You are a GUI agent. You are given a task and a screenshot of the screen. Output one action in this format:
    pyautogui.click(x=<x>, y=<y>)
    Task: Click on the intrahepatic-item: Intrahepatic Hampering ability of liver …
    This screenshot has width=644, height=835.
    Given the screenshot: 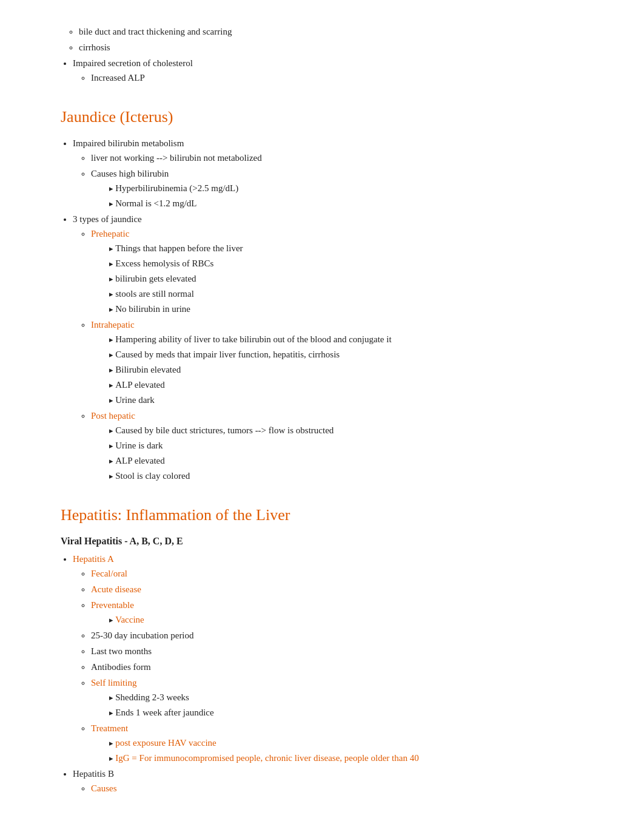 What is the action you would take?
    pyautogui.click(x=343, y=362)
    